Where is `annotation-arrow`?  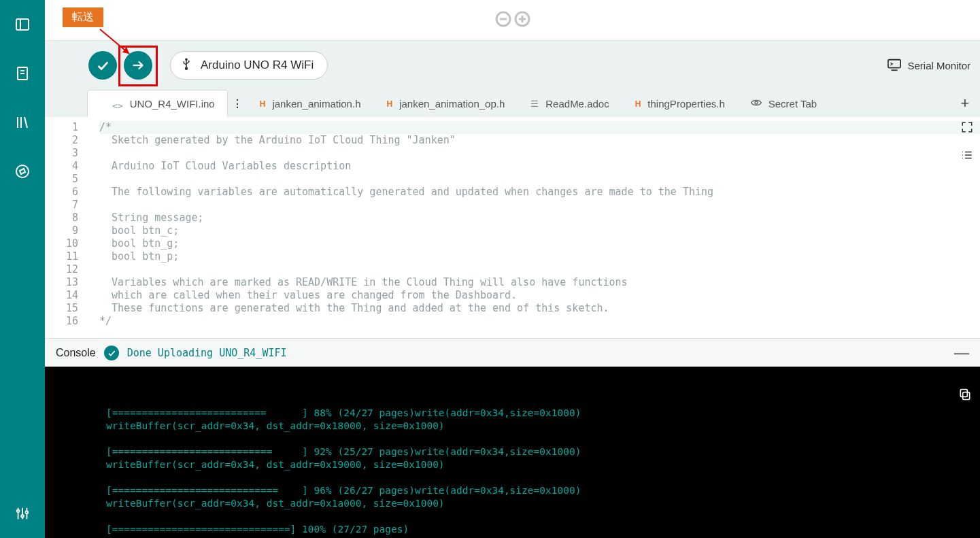
annotation-arrow is located at coordinates (117, 45).